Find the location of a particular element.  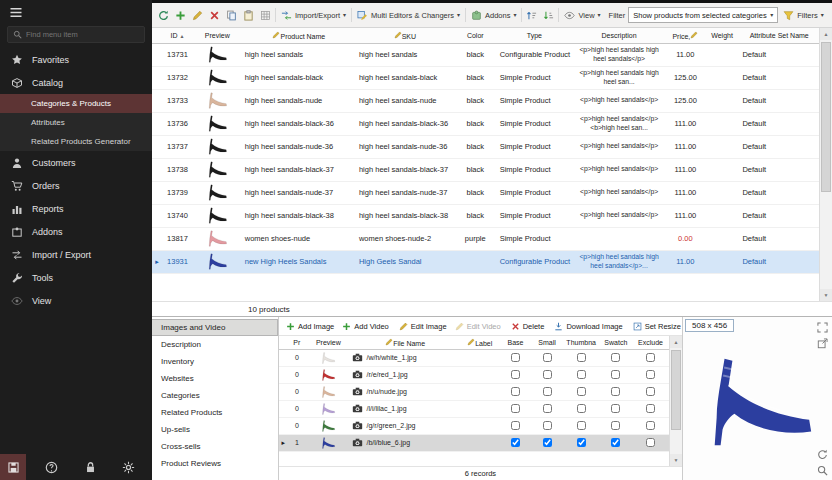

filters-button: Filters ▾ is located at coordinates (803, 16).